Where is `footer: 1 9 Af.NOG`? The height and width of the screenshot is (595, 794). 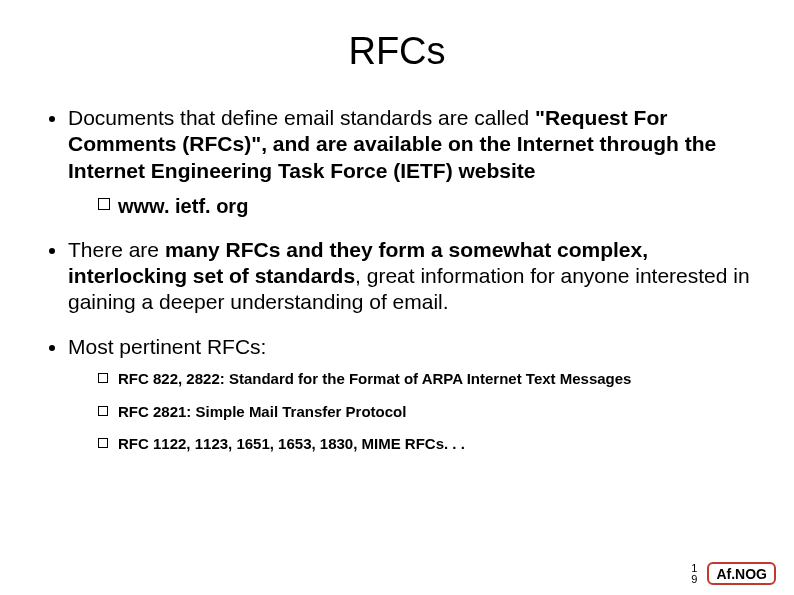 footer: 1 9 Af.NOG is located at coordinates (734, 574).